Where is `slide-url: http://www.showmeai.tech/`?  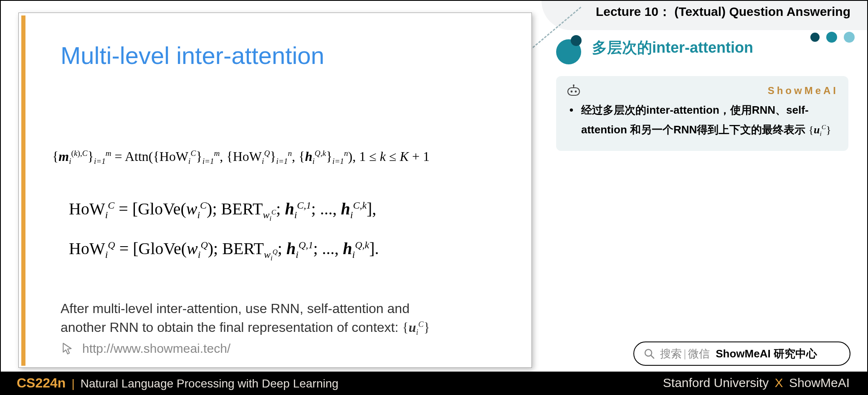 slide-url: http://www.showmeai.tech/ is located at coordinates (156, 349).